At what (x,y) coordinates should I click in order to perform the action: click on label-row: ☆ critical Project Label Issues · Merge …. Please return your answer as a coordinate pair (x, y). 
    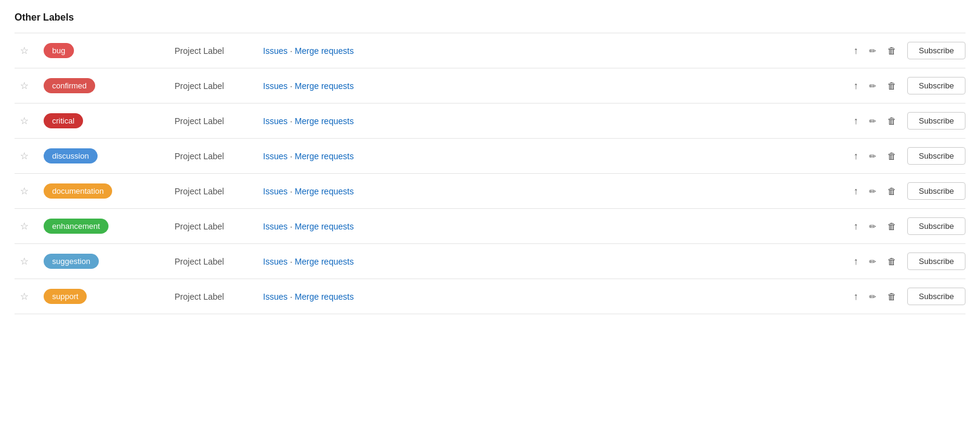
    Looking at the image, I should click on (490, 120).